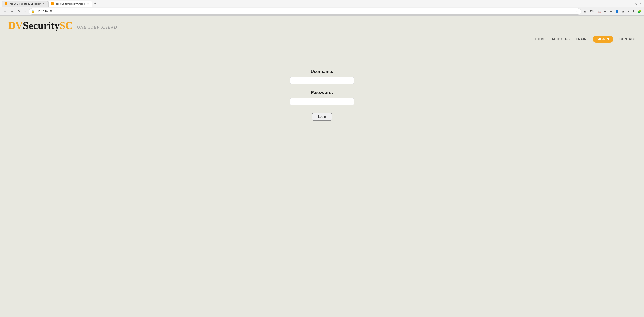  What do you see at coordinates (96, 4) in the screenshot?
I see `new-tab-button: +` at bounding box center [96, 4].